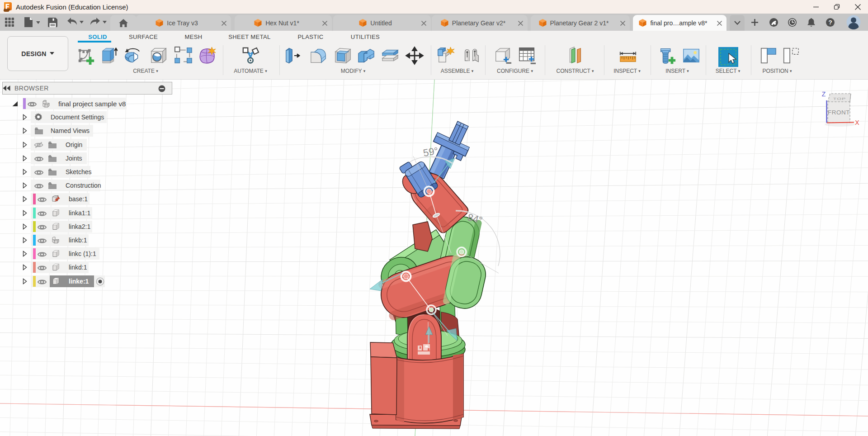  What do you see at coordinates (816, 7) in the screenshot?
I see `minimize-button` at bounding box center [816, 7].